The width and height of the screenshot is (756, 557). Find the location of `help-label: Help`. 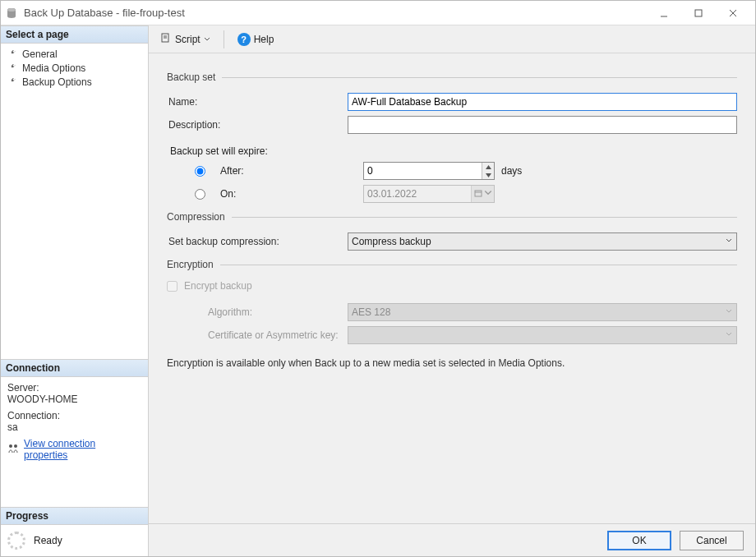

help-label: Help is located at coordinates (265, 39).